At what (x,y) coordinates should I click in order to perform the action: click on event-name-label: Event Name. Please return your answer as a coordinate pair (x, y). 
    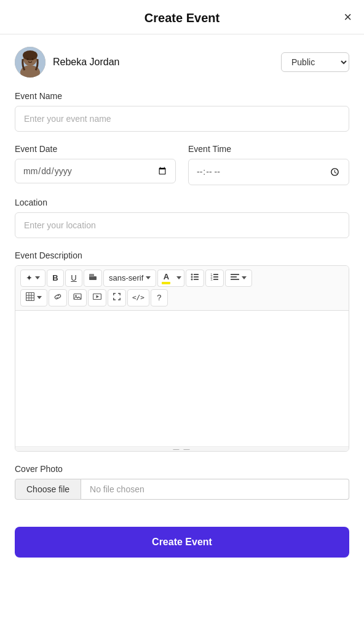
    Looking at the image, I should click on (182, 96).